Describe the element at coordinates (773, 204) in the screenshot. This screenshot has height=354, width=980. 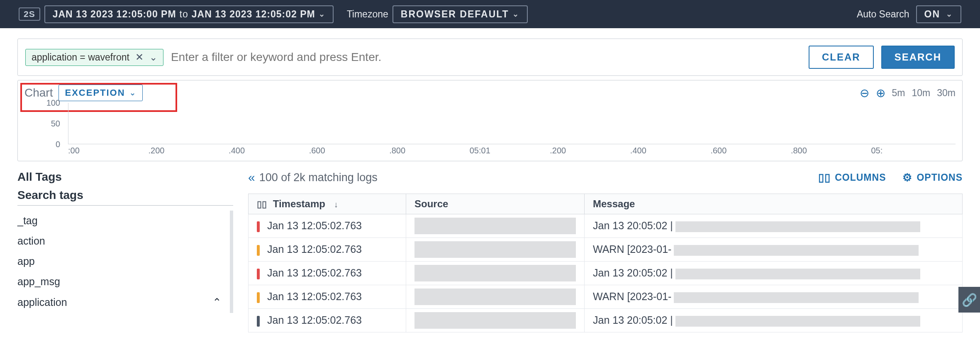
I see `header-message: Message` at that location.